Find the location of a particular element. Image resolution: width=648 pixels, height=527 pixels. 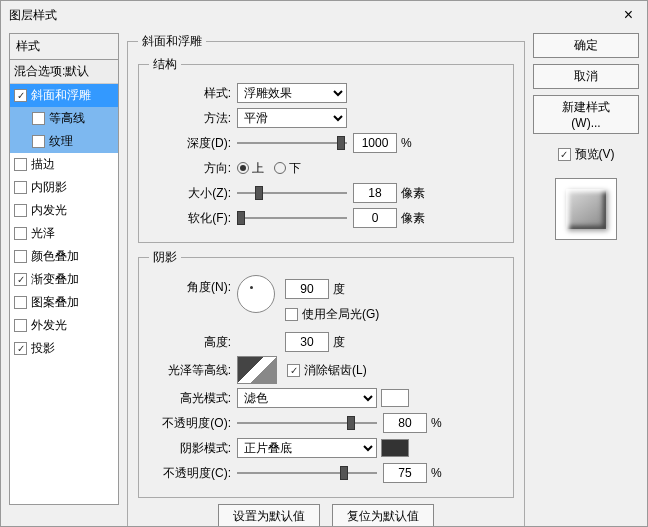

highlight-opacity-unit: % is located at coordinates (436, 423).